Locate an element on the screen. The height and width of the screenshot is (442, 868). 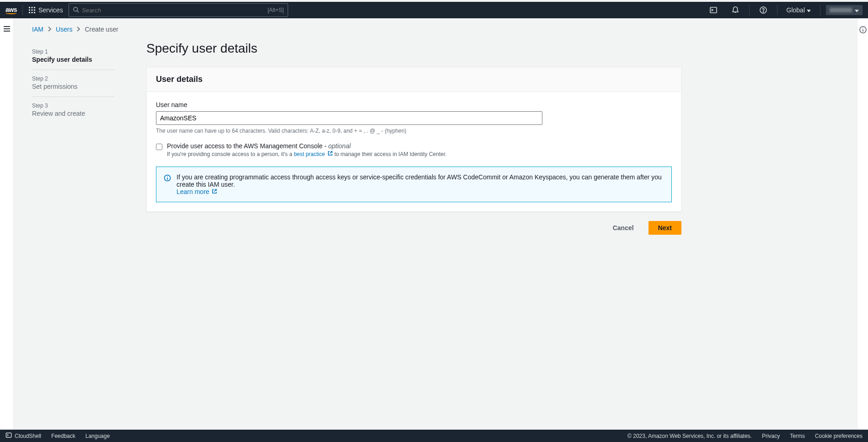
search-icon is located at coordinates (76, 10).